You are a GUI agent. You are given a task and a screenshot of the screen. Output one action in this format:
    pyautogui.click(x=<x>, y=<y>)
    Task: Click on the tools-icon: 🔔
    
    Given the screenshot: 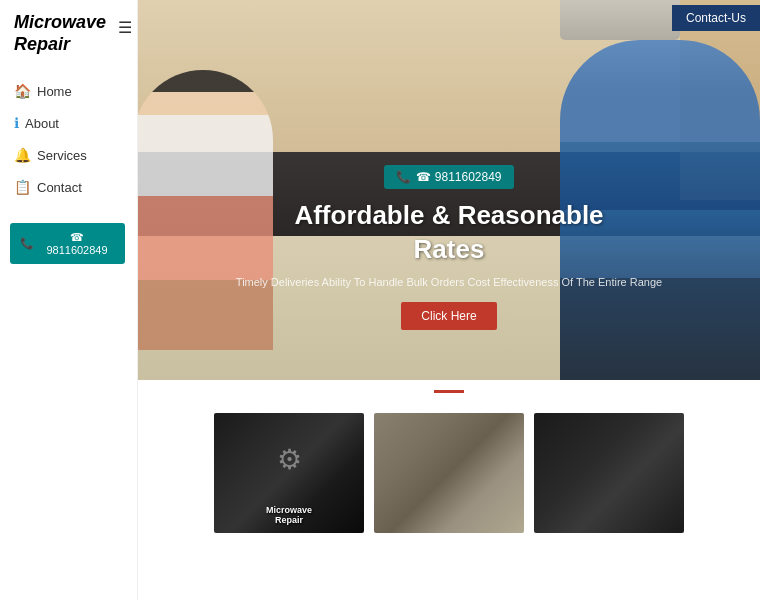 What is the action you would take?
    pyautogui.click(x=22, y=155)
    